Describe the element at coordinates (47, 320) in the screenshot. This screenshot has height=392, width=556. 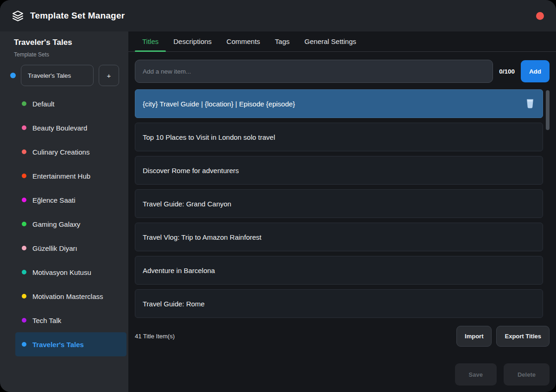
I see `set-item-label: Tech Talk` at that location.